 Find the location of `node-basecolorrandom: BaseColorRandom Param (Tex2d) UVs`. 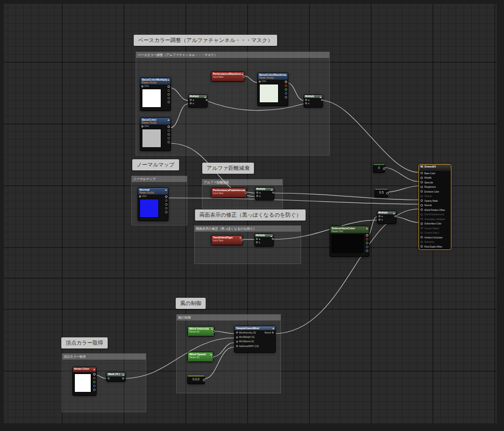

node-basecolorrandom: BaseColorRandom Param (Tex2d) UVs is located at coordinates (273, 89).